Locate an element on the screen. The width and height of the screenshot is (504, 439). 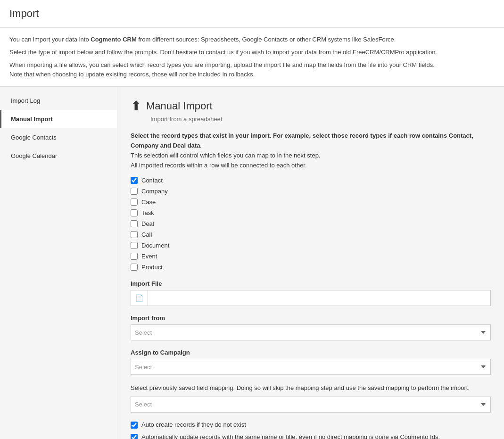
checkbox-call-input is located at coordinates (134, 235).